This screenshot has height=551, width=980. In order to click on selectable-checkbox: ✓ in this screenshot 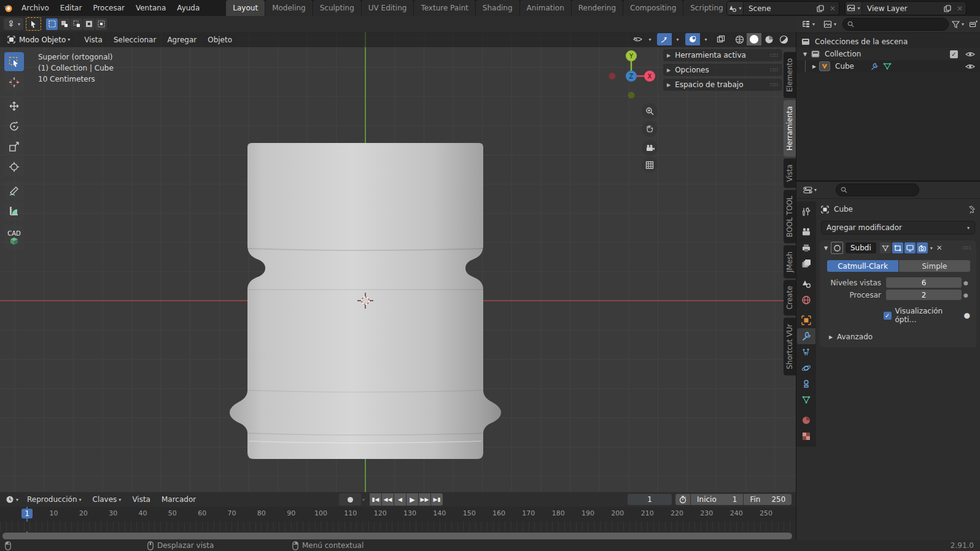, I will do `click(954, 54)`.